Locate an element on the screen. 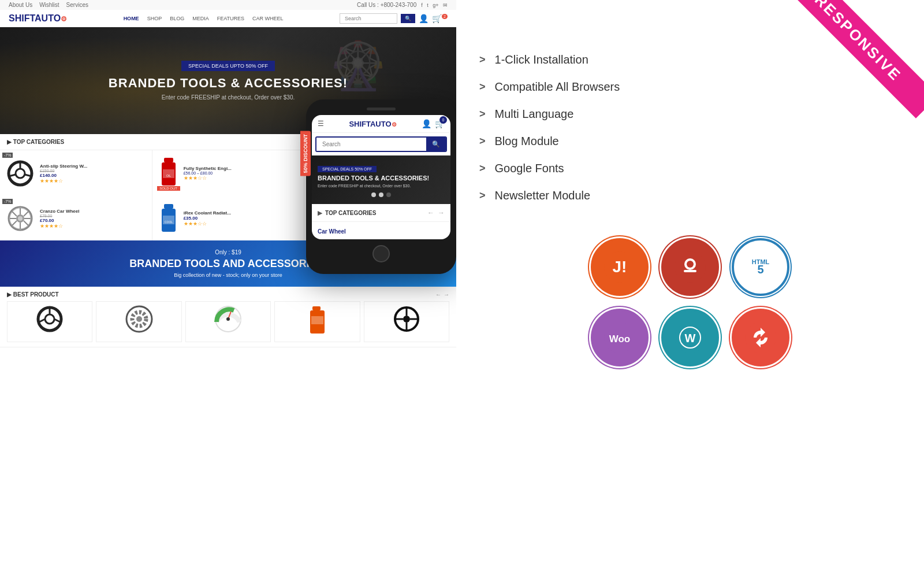 The width and height of the screenshot is (924, 578). phone-cat-chevron: ▶ is located at coordinates (320, 213).